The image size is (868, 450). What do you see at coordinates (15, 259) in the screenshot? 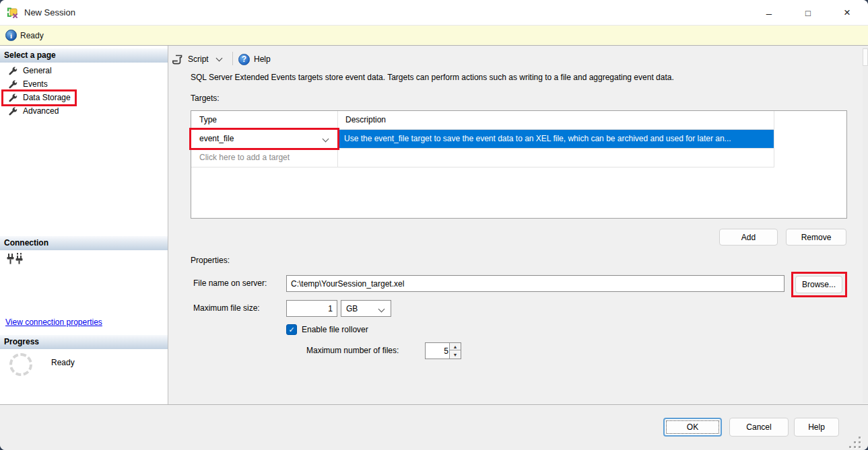
I see `connection-icon` at bounding box center [15, 259].